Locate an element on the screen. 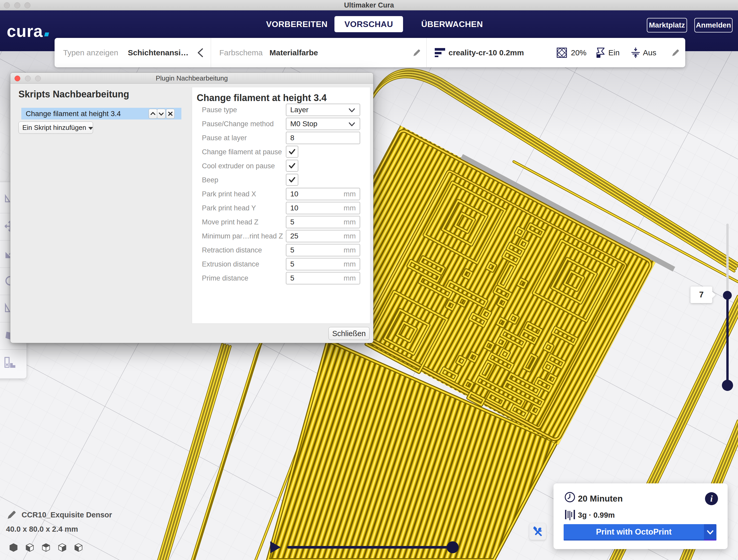 The width and height of the screenshot is (738, 560). setting-label: Beep is located at coordinates (210, 180).